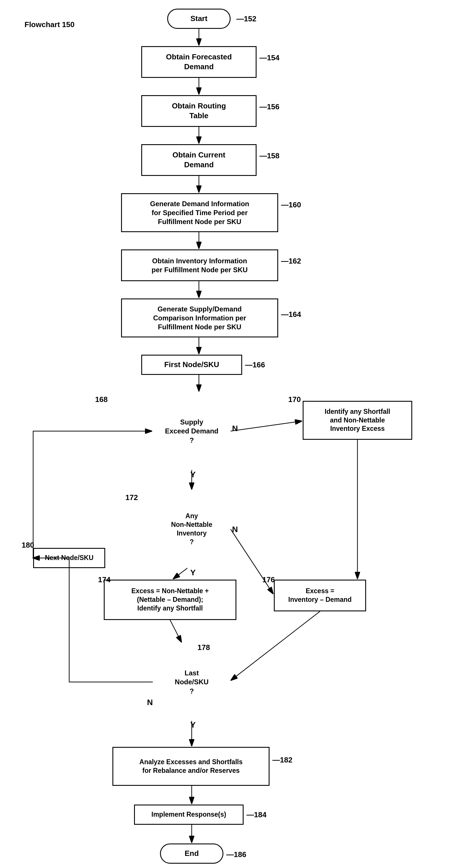 The height and width of the screenshot is (868, 469). I want to click on label-170: 170, so click(294, 400).